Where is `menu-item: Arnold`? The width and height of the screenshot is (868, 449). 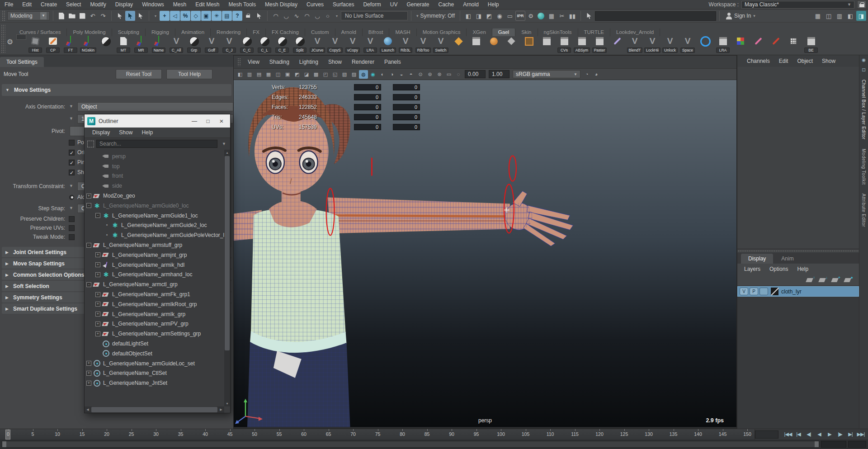 menu-item: Arnold is located at coordinates (471, 5).